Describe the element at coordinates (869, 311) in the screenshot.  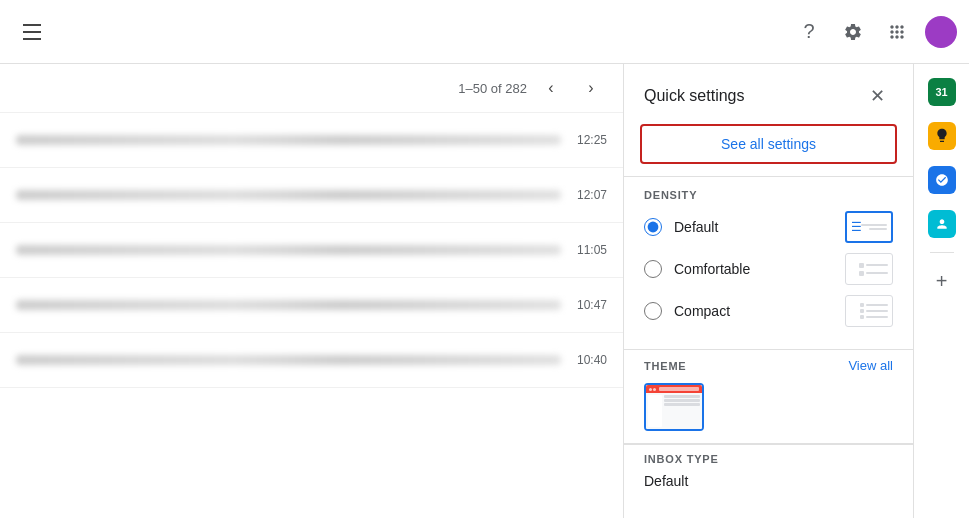
I see `density-compact-preview` at that location.